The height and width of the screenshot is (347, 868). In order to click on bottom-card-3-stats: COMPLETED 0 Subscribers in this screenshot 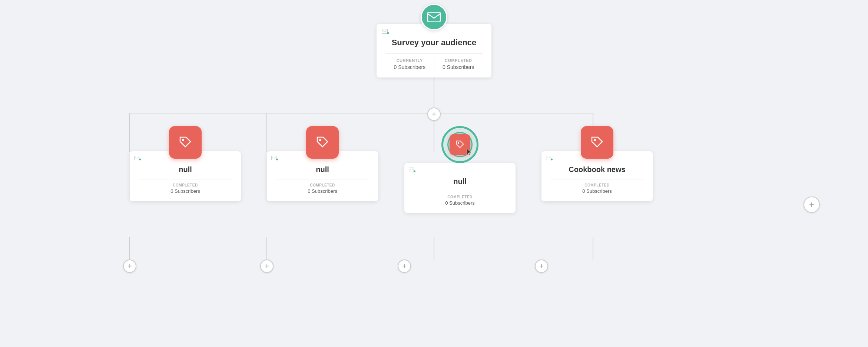, I will do `click(460, 198)`.